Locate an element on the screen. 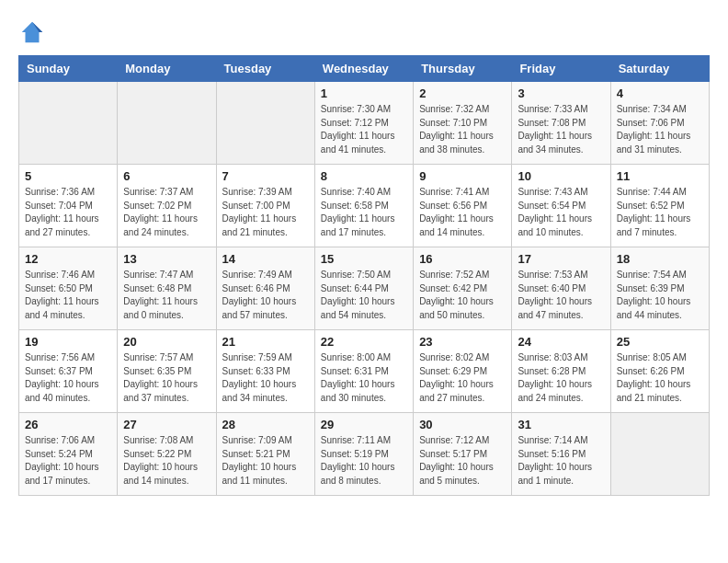 The width and height of the screenshot is (728, 563). week-row-4: 19Sunrise: 7:56 AM Sunset: 6:37 PM Dayli… is located at coordinates (364, 372).